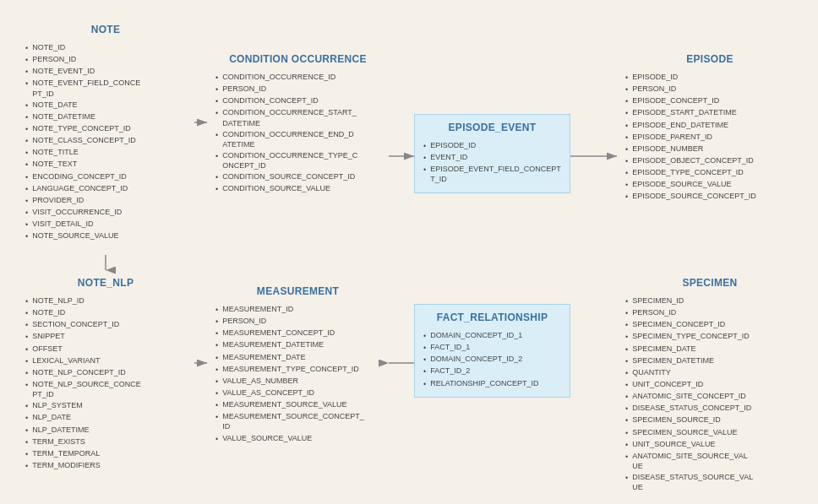  I want to click on note-nlp-title: NOTE_NLP, so click(106, 283).